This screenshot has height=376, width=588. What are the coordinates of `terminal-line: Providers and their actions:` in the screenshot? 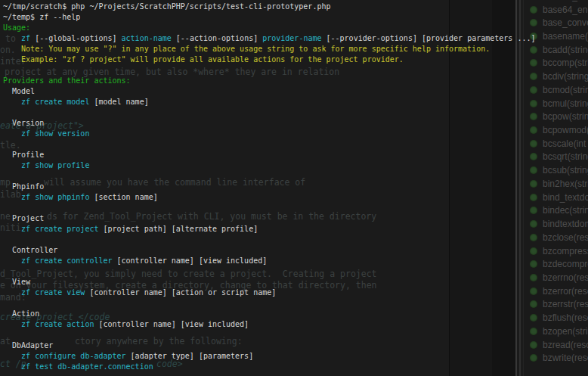 It's located at (296, 81).